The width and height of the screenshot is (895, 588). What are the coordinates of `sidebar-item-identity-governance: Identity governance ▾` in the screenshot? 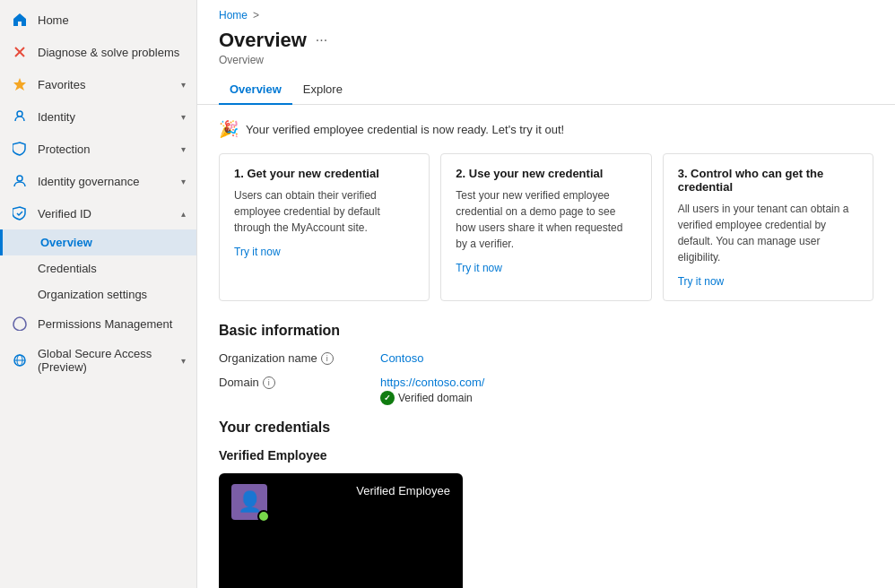 It's located at (99, 181).